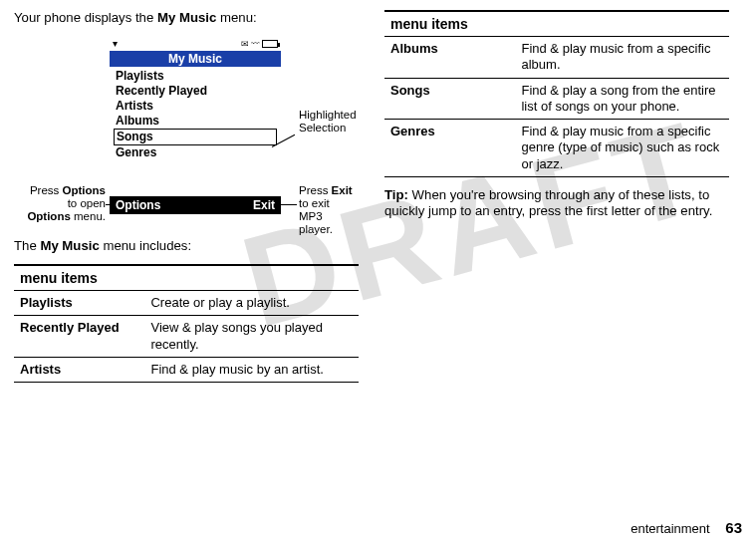 The height and width of the screenshot is (544, 756). What do you see at coordinates (557, 94) in the screenshot?
I see `menu-table-right: menu items AlbumsFind & play music from …` at bounding box center [557, 94].